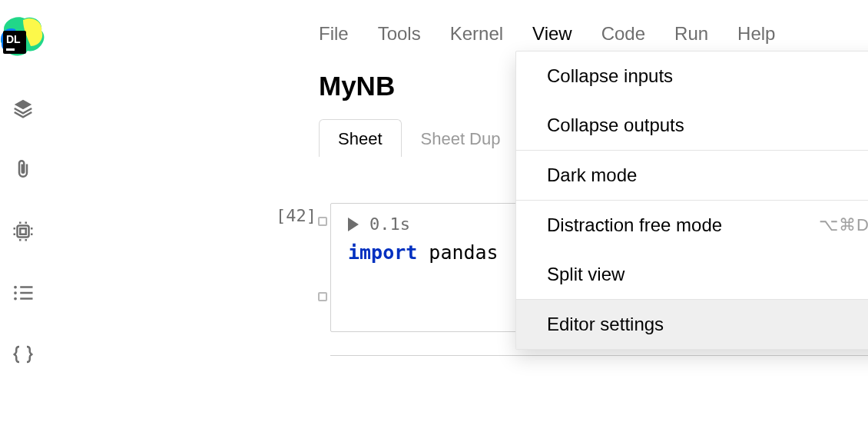 The width and height of the screenshot is (868, 432). What do you see at coordinates (23, 216) in the screenshot?
I see `sidebar: DL` at bounding box center [23, 216].